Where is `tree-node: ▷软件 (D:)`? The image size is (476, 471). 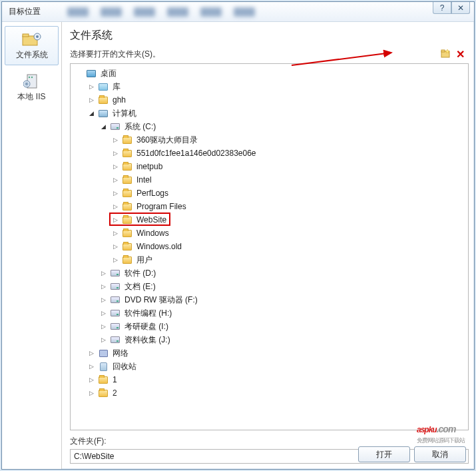 tree-node: ▷软件 (D:) is located at coordinates (269, 273).